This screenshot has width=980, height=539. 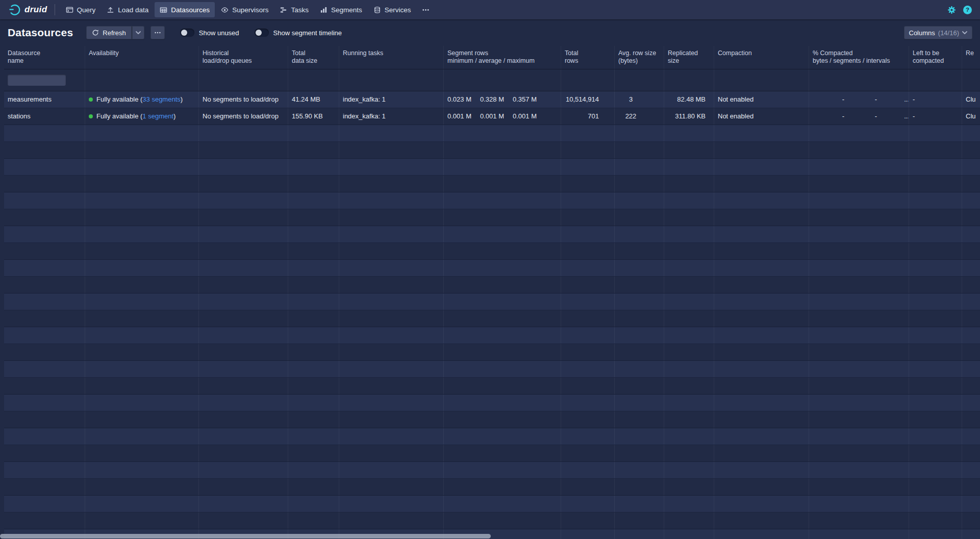 What do you see at coordinates (313, 61) in the screenshot?
I see `col-header-line: data size` at bounding box center [313, 61].